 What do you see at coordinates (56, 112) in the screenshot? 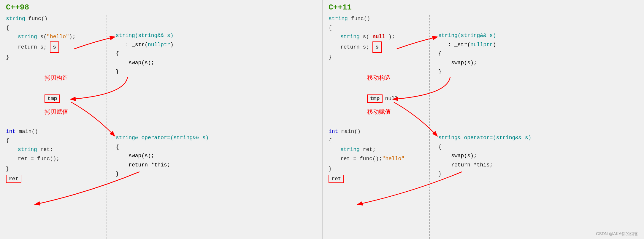
I see `copy-assign-label: 拷贝赋值` at bounding box center [56, 112].